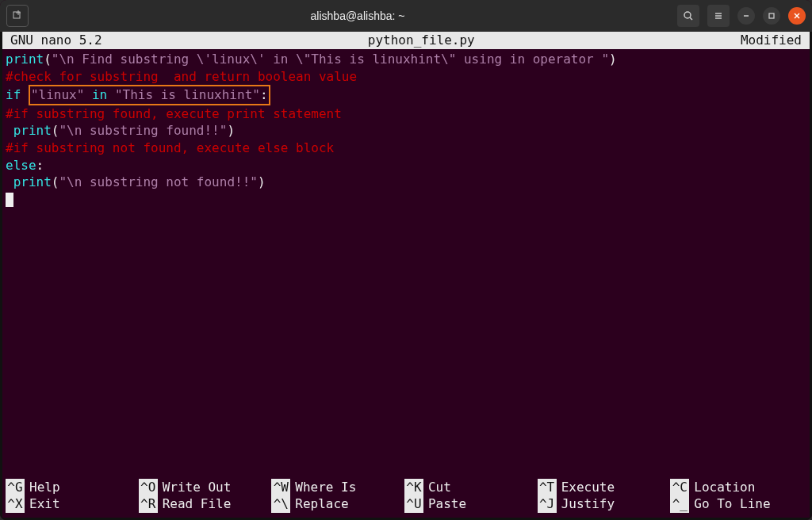  Describe the element at coordinates (604, 488) in the screenshot. I see `shortcut-execute: ^TExecute` at that location.